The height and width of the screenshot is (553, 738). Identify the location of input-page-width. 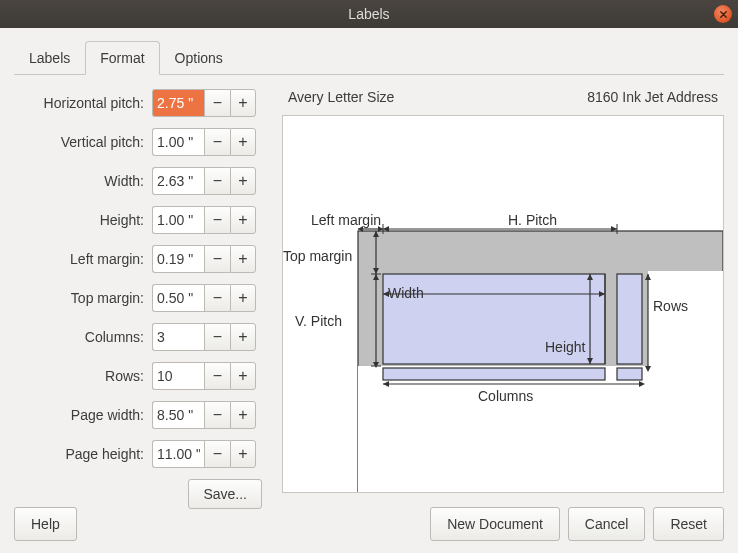
(178, 415).